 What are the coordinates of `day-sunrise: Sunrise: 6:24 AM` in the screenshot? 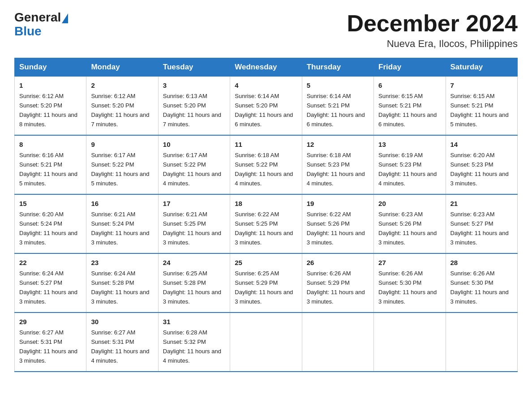 It's located at (113, 273).